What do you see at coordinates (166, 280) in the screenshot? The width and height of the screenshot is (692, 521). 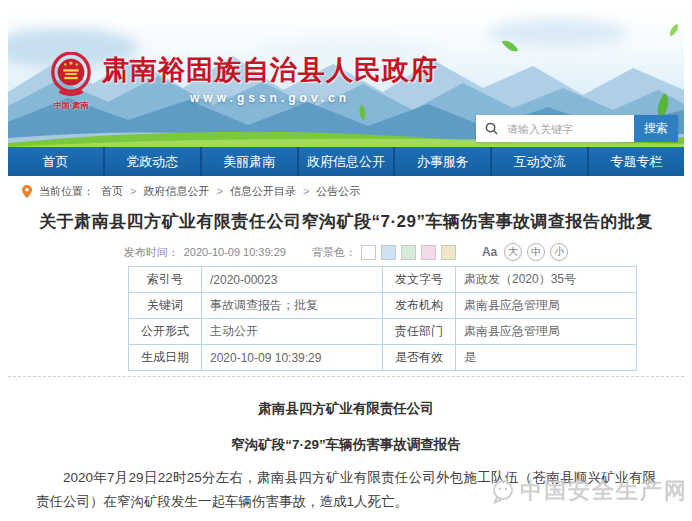 I see `info-table-label: 索引号` at bounding box center [166, 280].